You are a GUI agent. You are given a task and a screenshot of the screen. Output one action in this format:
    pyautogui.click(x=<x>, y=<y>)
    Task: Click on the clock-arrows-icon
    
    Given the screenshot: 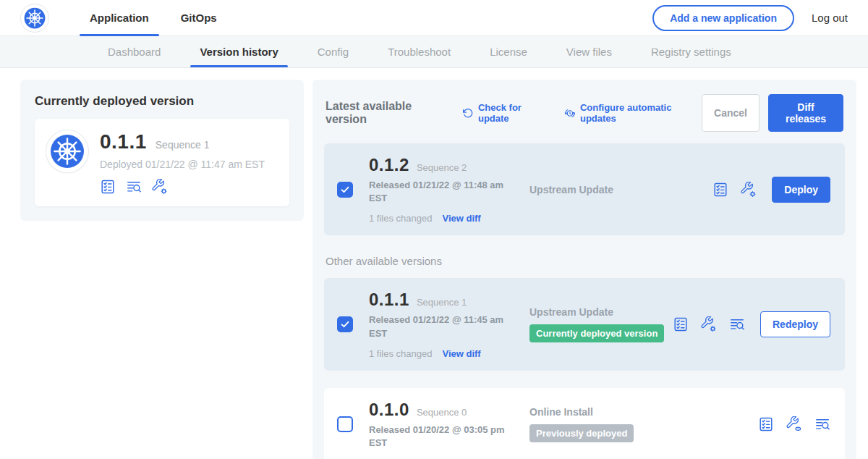 What is the action you would take?
    pyautogui.click(x=570, y=113)
    